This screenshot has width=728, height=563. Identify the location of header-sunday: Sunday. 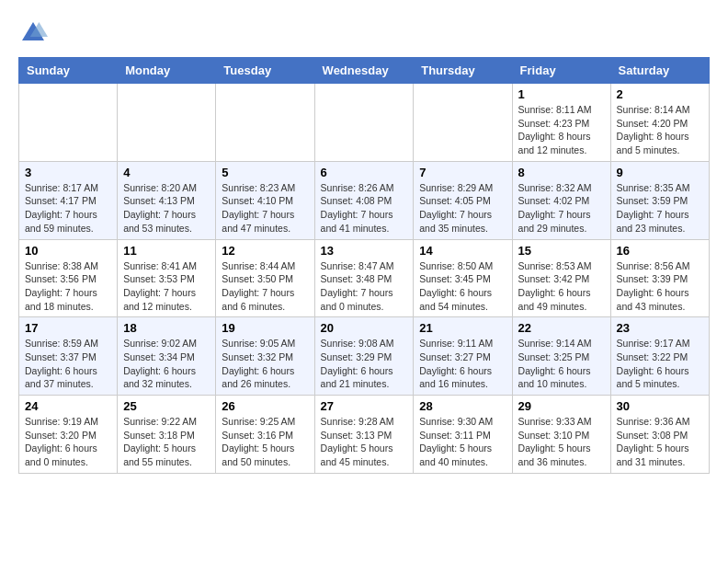
(68, 71).